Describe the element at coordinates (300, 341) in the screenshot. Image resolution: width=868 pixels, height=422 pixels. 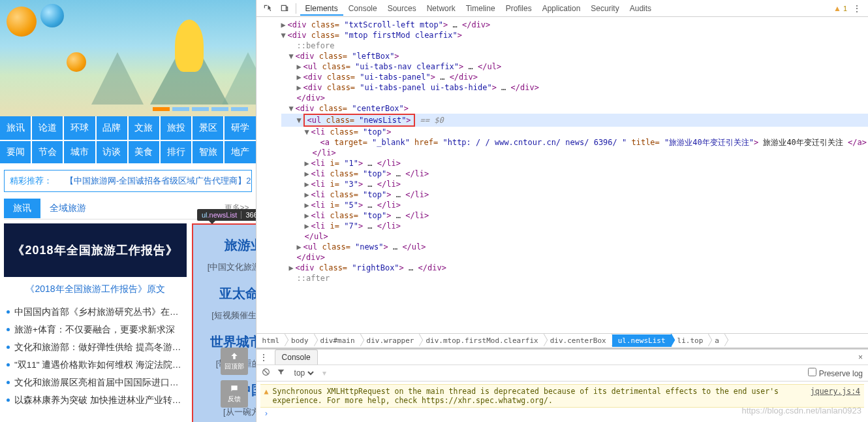
I see `breadcrumb-item: body` at that location.